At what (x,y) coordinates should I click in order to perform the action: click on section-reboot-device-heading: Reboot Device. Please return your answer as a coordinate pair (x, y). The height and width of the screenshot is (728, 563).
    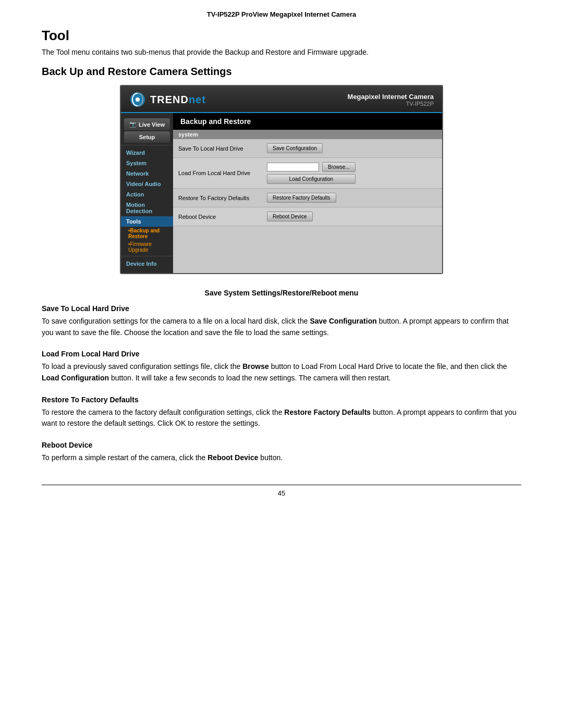
    Looking at the image, I should click on (282, 445).